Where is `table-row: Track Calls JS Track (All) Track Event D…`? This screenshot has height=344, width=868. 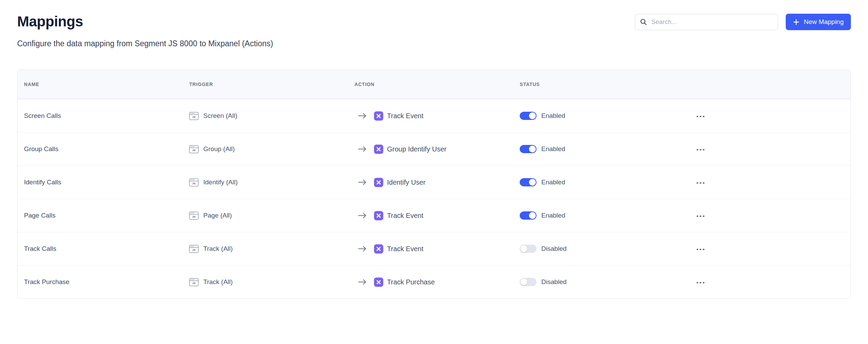
table-row: Track Calls JS Track (All) Track Event D… is located at coordinates (434, 249).